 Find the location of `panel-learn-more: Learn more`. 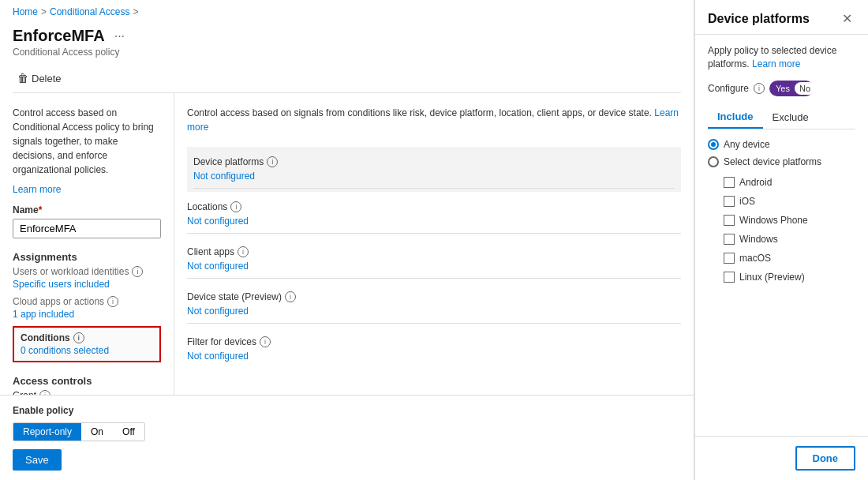

panel-learn-more: Learn more is located at coordinates (776, 64).